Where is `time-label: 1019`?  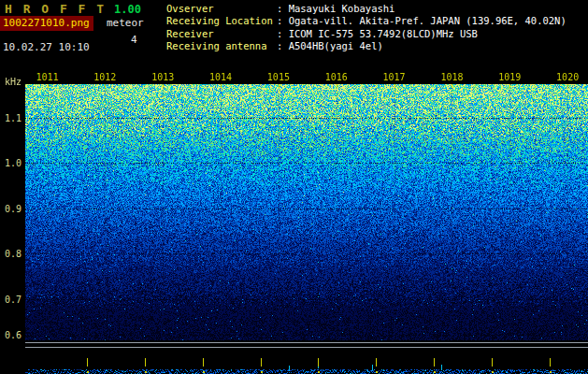
time-label: 1019 is located at coordinates (509, 77).